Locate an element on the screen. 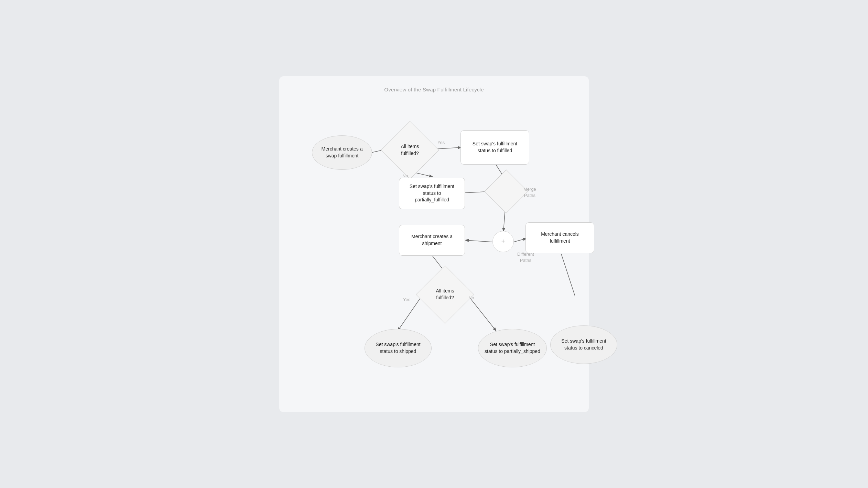 This screenshot has width=868, height=488. node-set-shipped: Set swap's fulfillment status to shipped is located at coordinates (398, 348).